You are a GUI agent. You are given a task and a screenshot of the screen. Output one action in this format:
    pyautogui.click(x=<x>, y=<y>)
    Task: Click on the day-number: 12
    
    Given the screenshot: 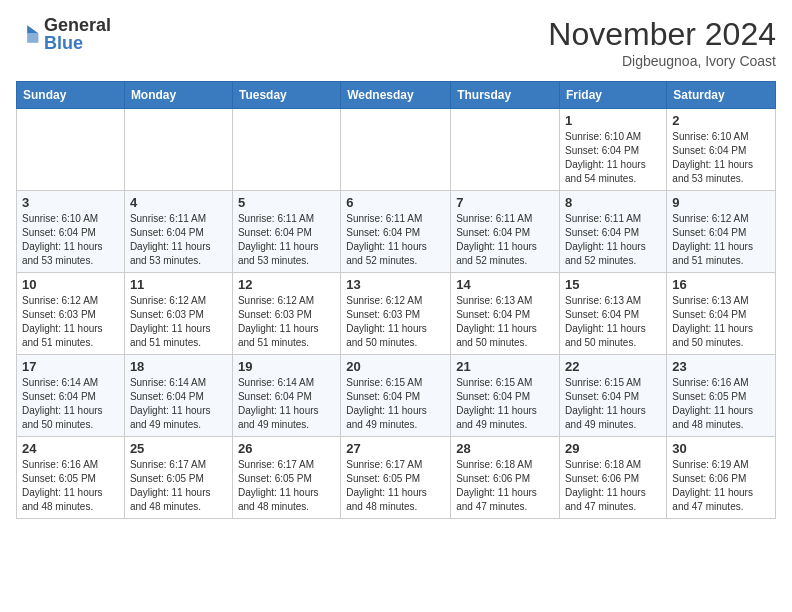 What is the action you would take?
    pyautogui.click(x=286, y=284)
    